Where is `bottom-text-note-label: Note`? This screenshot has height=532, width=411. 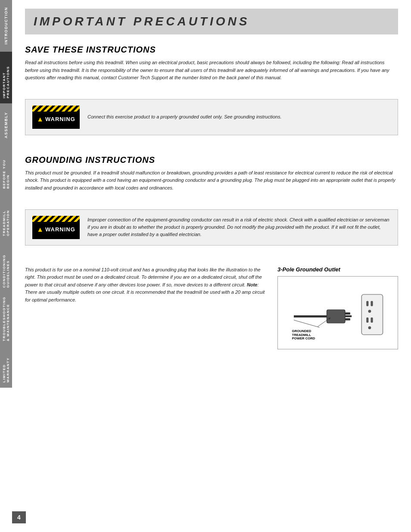 bottom-text-note-label: Note is located at coordinates (252, 285).